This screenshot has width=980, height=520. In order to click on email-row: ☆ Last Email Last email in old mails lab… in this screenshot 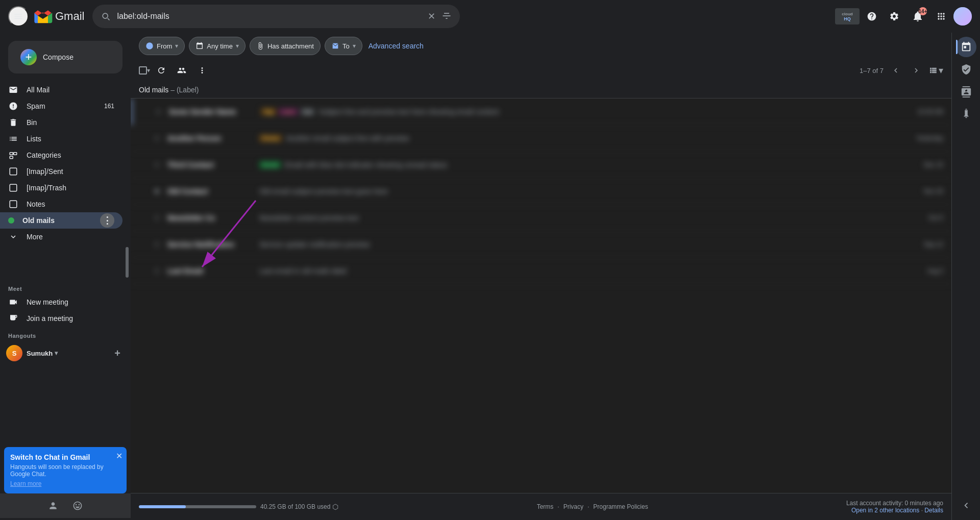, I will do `click(541, 271)`.